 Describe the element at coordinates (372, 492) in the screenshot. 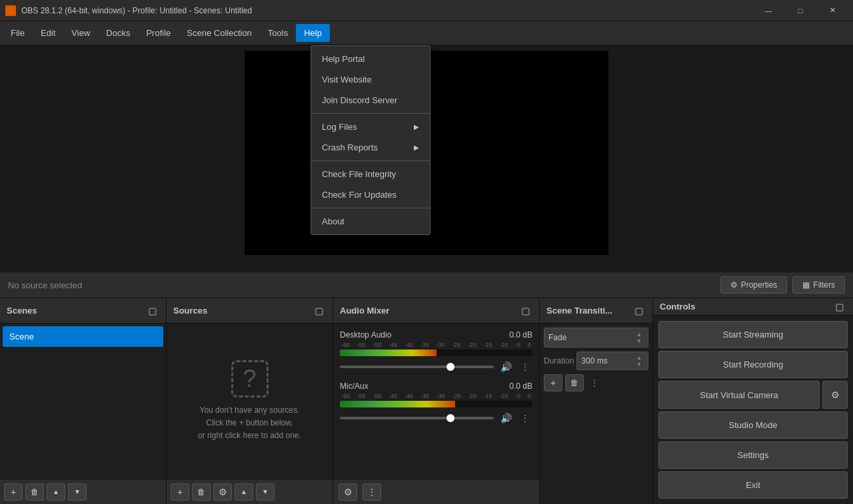

I see `audio-menu-button: ⋮` at that location.